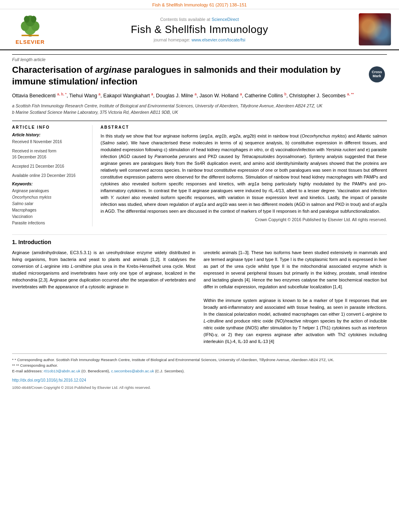 The image size is (399, 532). I want to click on double-star-footnote: ** ** Corresponding author., so click(200, 366).